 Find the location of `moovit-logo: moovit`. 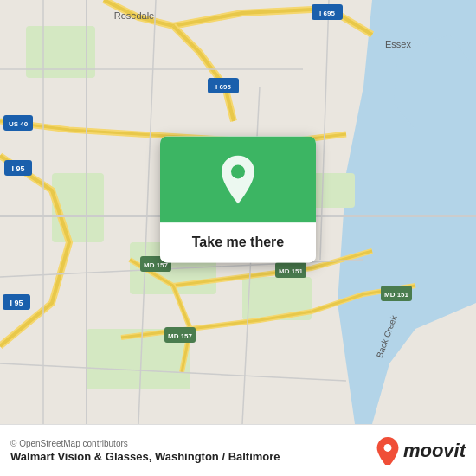

moovit-logo: moovit is located at coordinates (421, 451).